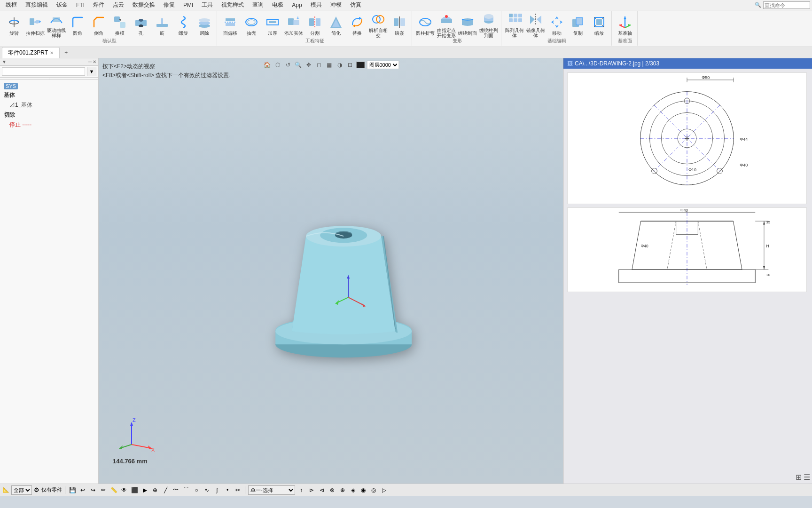 The width and height of the screenshot is (812, 508). Describe the element at coordinates (43, 71) in the screenshot. I see `sidebar-search-input` at that location.